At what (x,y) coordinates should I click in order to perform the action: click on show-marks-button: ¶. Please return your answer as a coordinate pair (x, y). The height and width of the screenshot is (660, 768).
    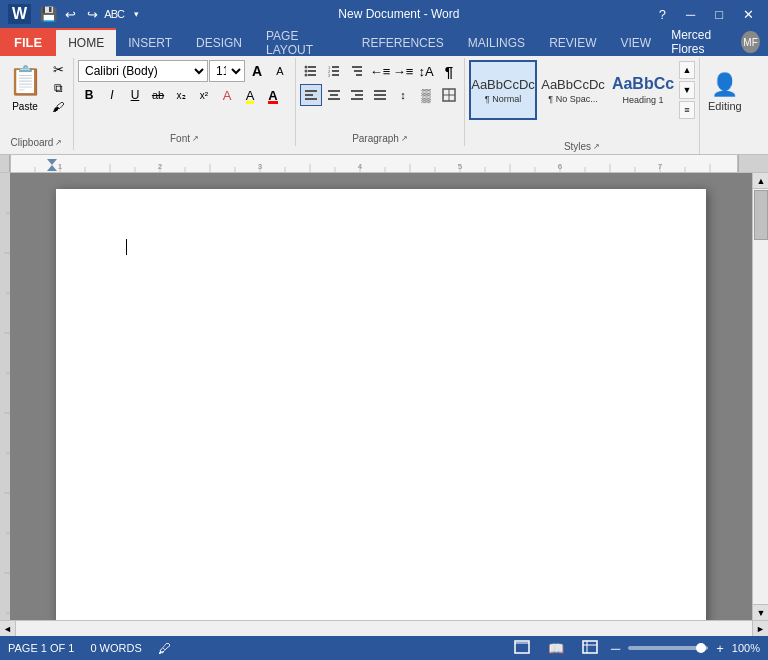
    Looking at the image, I should click on (449, 71).